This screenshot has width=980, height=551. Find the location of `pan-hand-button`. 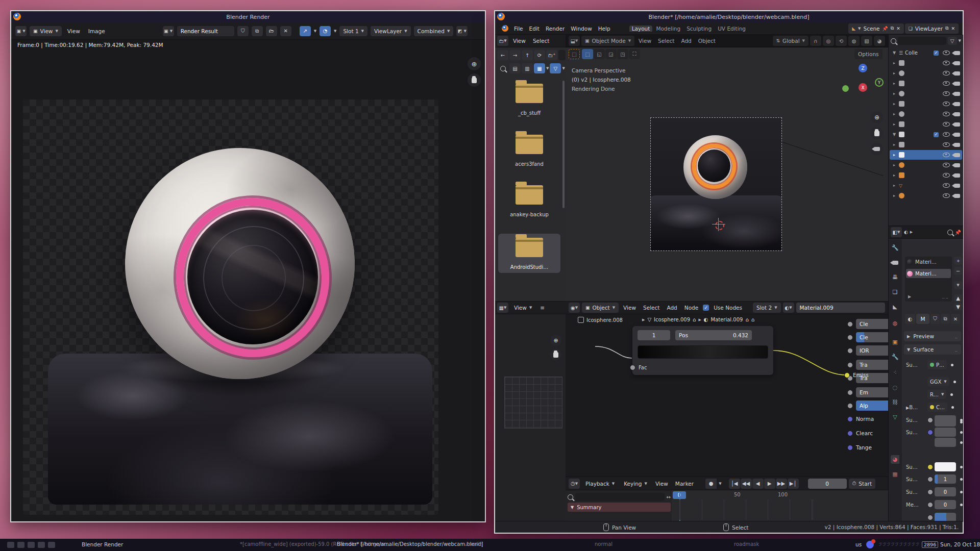

pan-hand-button is located at coordinates (474, 80).